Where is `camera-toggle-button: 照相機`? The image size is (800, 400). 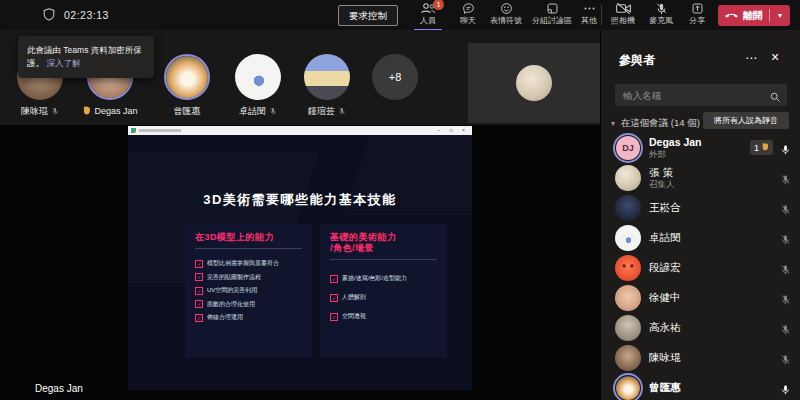 camera-toggle-button: 照相機 is located at coordinates (623, 16).